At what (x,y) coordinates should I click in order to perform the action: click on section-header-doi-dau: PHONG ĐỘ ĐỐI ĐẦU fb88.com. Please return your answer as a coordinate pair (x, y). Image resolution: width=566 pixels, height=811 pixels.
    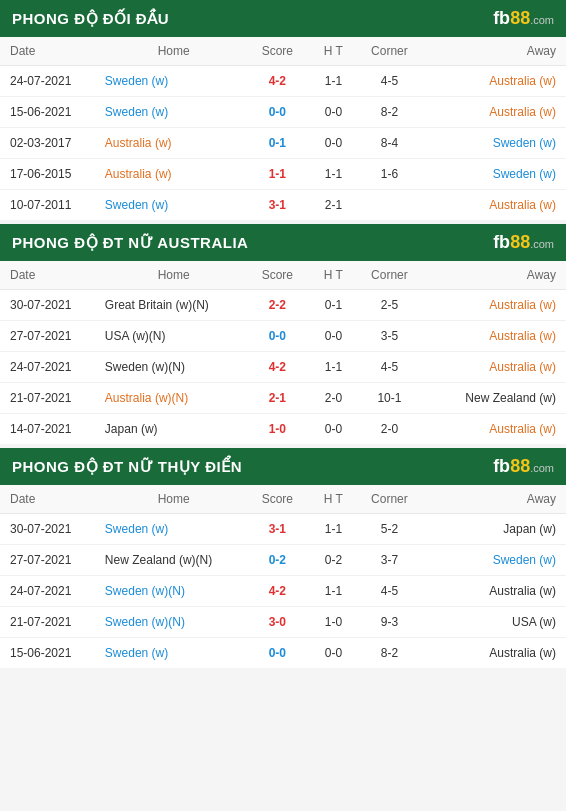
    Looking at the image, I should click on (283, 18).